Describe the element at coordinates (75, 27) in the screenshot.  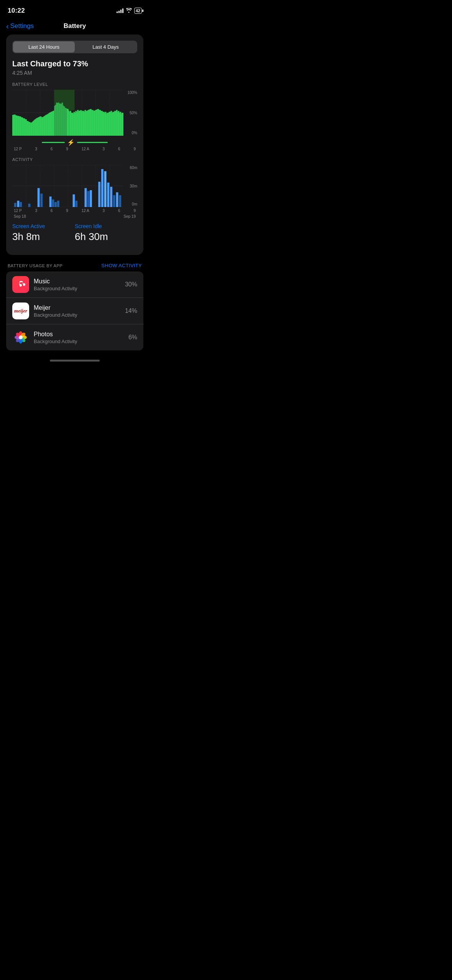
I see `navigation-bar: ‹ Settings Battery` at that location.